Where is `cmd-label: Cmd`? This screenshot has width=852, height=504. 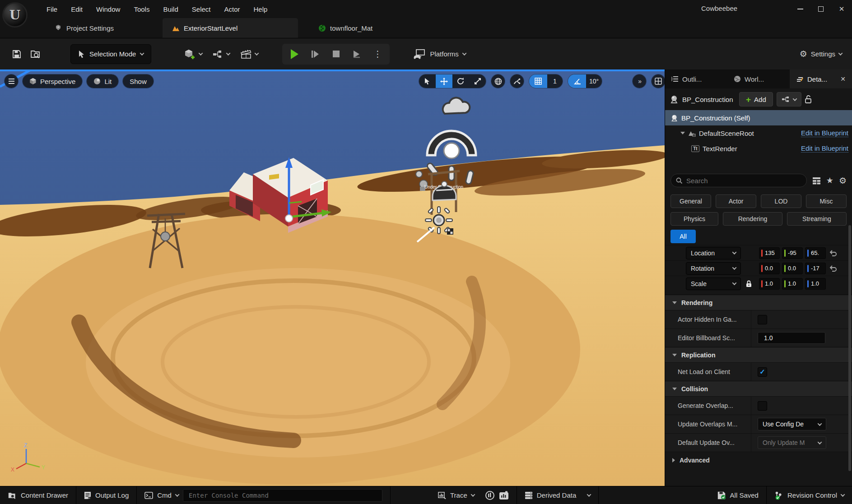
cmd-label: Cmd is located at coordinates (164, 495).